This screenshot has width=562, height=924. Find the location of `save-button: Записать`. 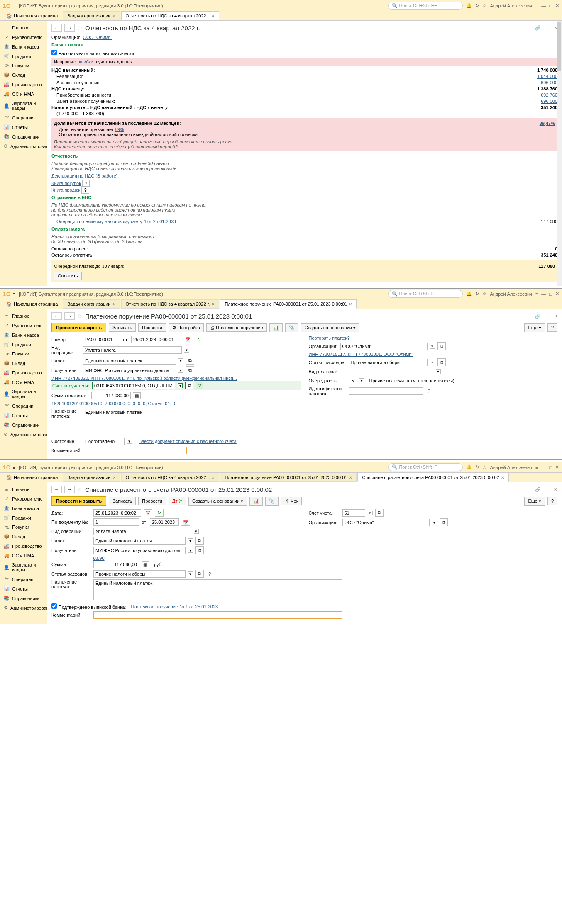

save-button: Записать is located at coordinates (122, 328).